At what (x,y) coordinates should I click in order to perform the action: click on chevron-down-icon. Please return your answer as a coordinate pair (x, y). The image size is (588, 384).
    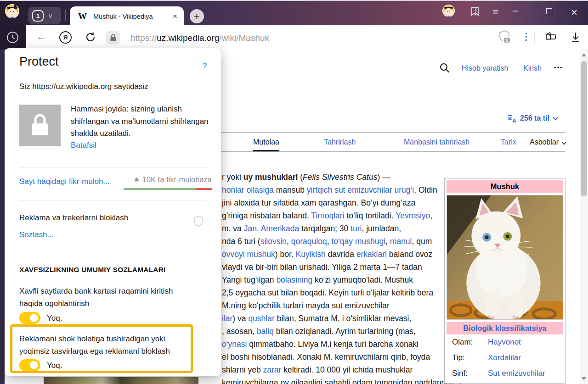
    Looking at the image, I should click on (564, 143).